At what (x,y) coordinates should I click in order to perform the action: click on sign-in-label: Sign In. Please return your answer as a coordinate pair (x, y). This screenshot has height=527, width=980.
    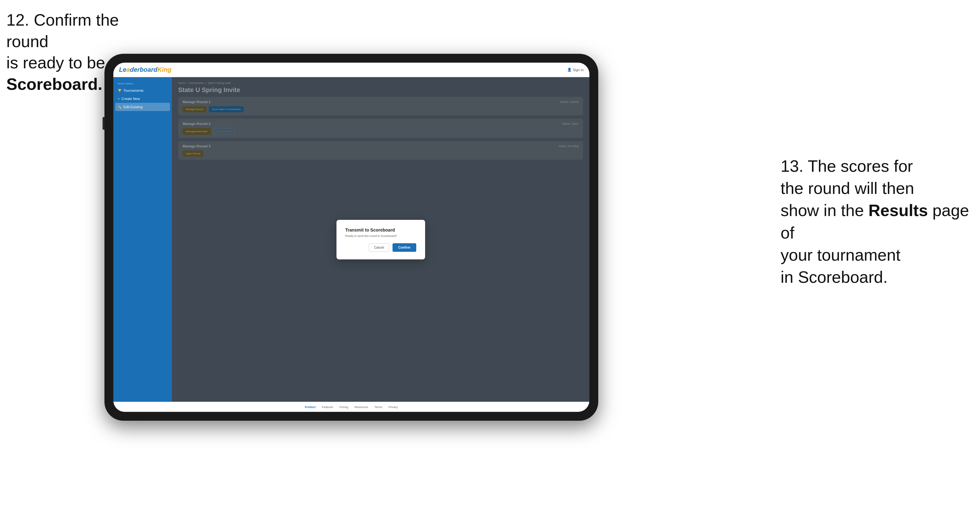
    Looking at the image, I should click on (578, 70).